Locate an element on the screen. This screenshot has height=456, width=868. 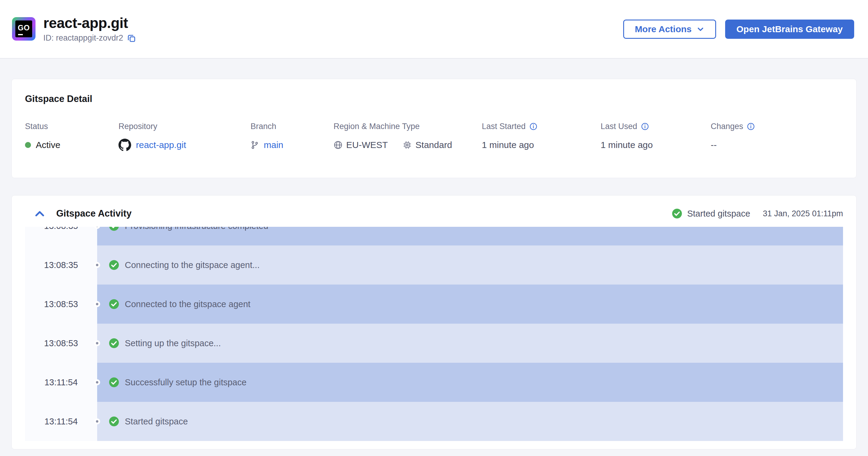
goland-logo-core: GO is located at coordinates (24, 29).